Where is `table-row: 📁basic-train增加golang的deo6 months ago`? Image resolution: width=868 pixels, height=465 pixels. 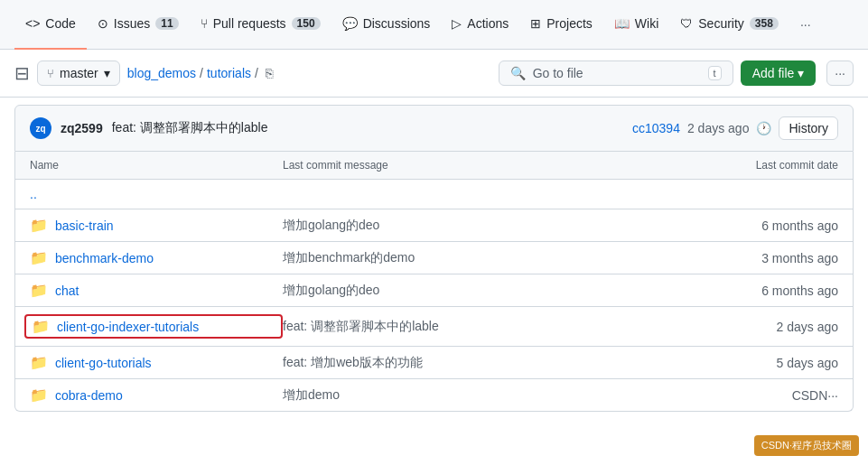
table-row: 📁basic-train增加golang的deo6 months ago is located at coordinates (434, 226).